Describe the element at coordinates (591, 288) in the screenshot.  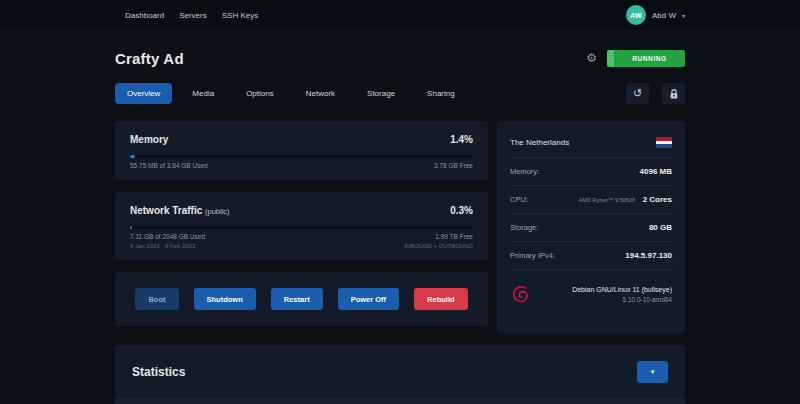
I see `os-row: Debian GNU/Linux 11 (bullseye) 5.10.0-10…` at that location.